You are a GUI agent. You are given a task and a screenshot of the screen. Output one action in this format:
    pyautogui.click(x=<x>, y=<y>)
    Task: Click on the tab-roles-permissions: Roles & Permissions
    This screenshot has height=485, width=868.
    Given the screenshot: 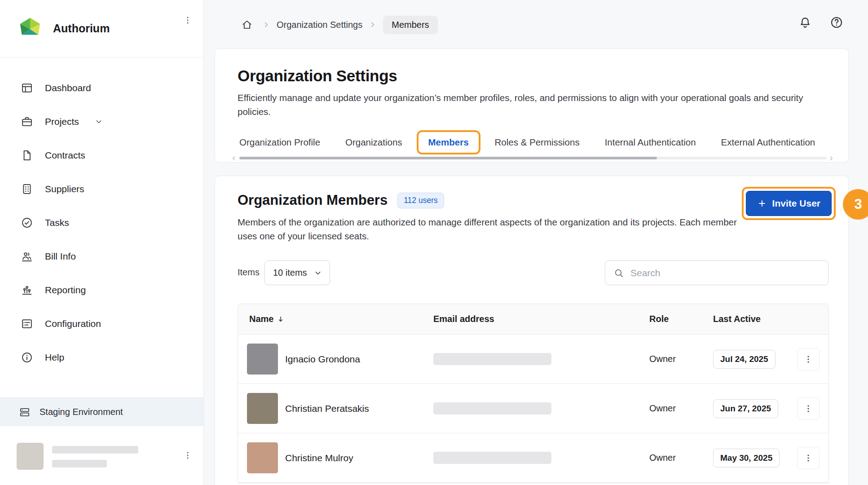 What is the action you would take?
    pyautogui.click(x=537, y=142)
    